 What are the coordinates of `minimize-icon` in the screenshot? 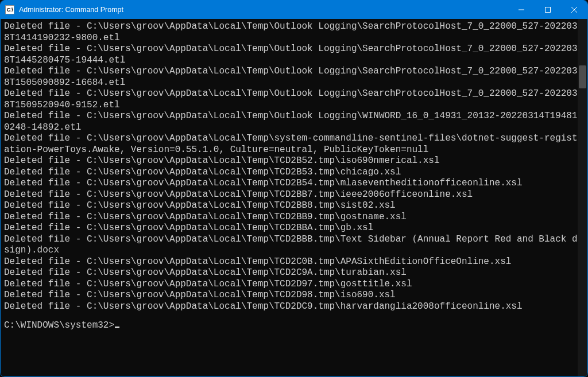 It's located at (521, 10).